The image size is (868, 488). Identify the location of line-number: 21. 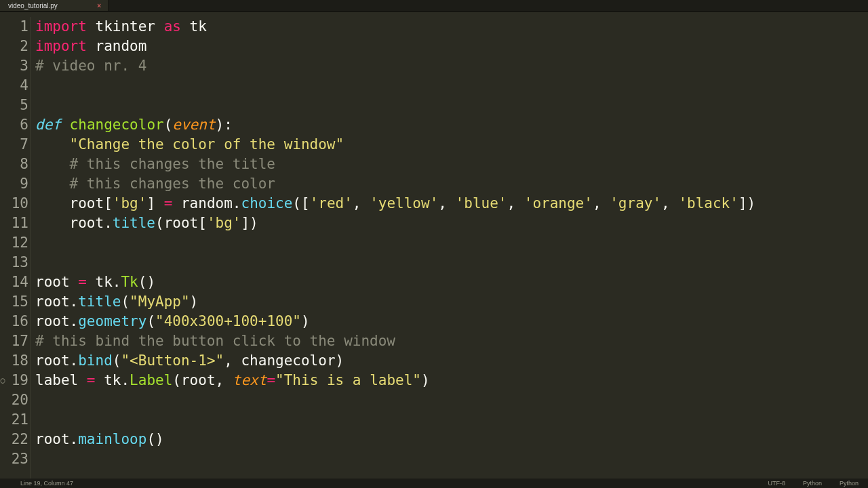
(14, 420).